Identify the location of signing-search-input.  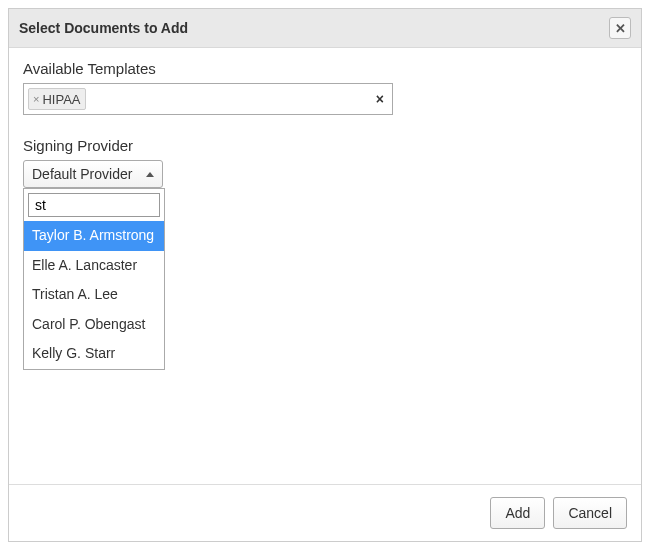
(94, 205).